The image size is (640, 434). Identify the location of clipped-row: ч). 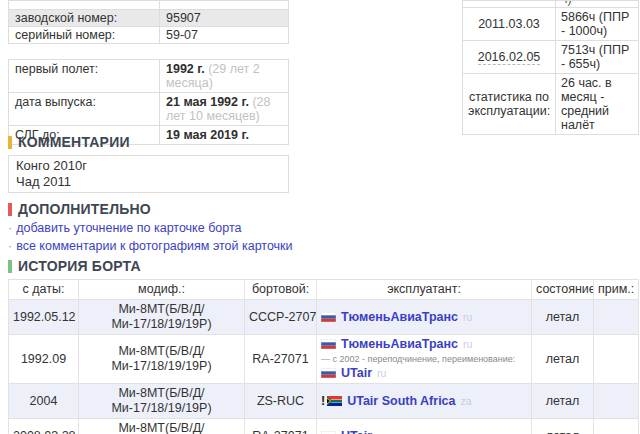
(551, 4).